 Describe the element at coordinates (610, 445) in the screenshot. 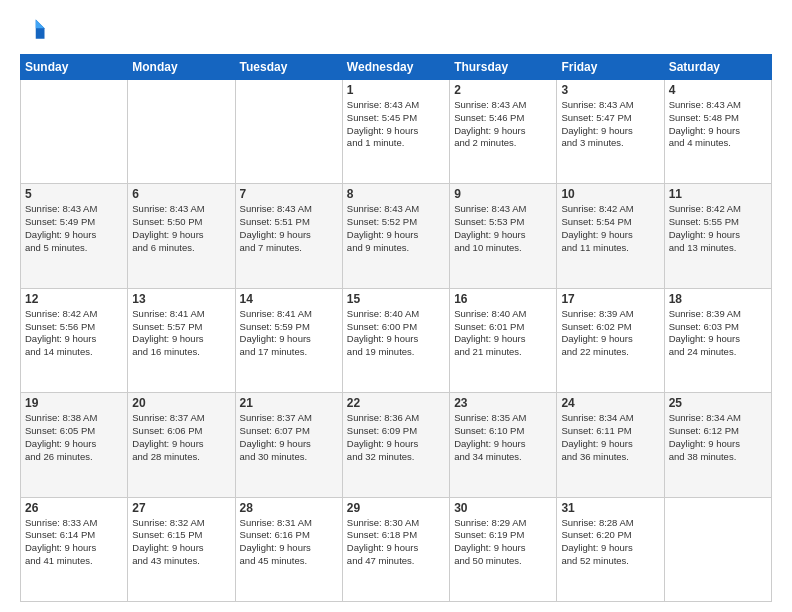

I see `calendar-cell: 24Sunrise: 8:34 AMSunset: 6:11 PMDayligh…` at that location.